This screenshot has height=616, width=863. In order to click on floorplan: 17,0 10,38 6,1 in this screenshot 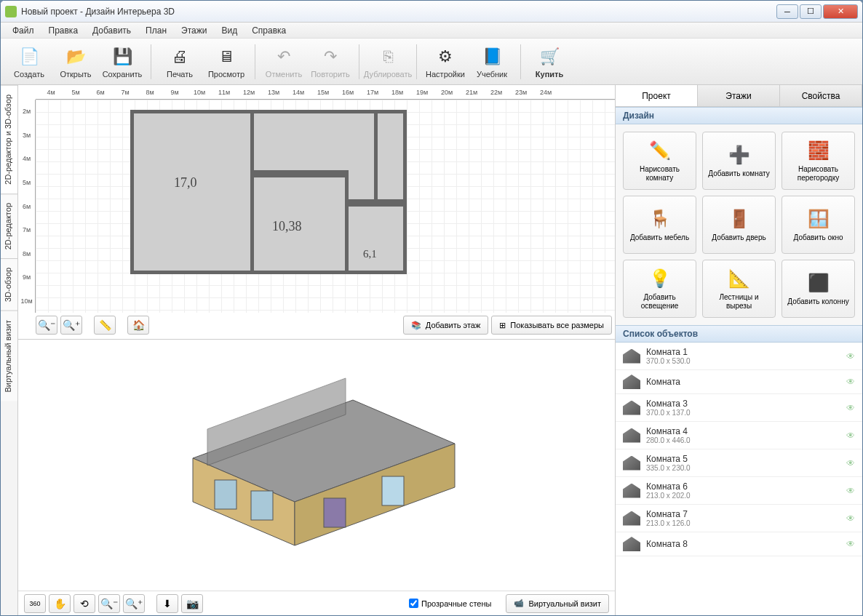, I will do `click(269, 193)`.